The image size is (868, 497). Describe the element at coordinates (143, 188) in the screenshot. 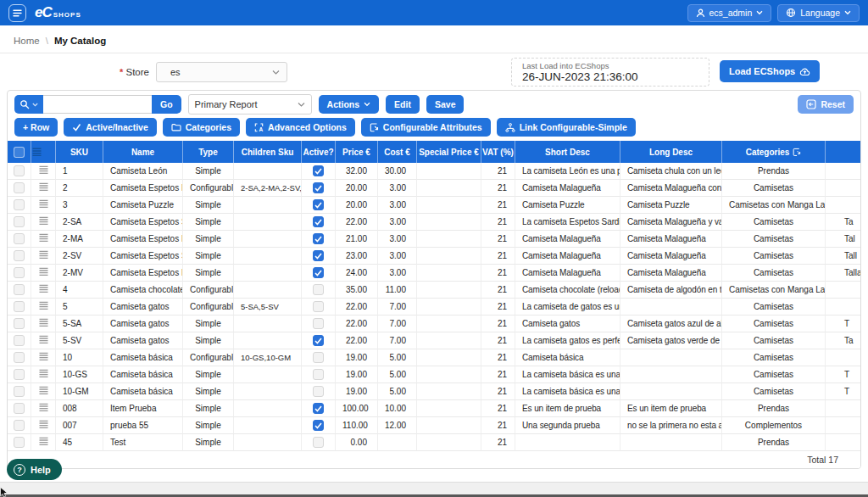

I see `cell-name: Camiseta Espetos Pr...` at that location.